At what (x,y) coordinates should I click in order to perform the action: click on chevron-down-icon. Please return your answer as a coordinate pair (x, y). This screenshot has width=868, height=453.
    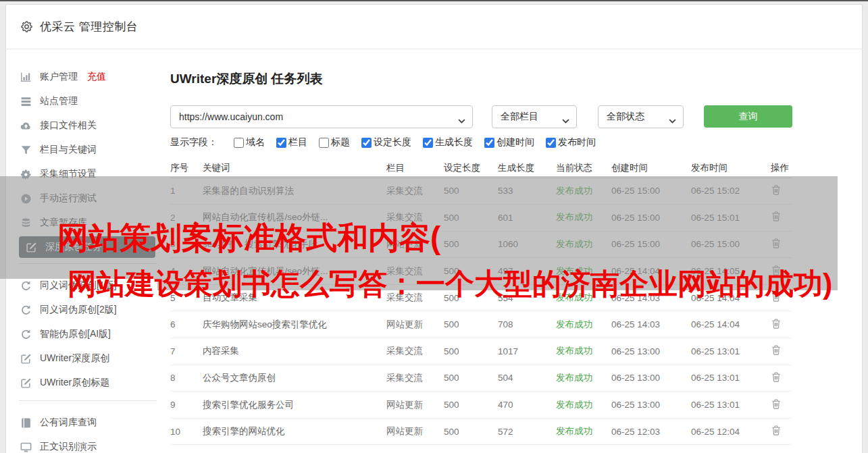
    Looking at the image, I should click on (462, 117).